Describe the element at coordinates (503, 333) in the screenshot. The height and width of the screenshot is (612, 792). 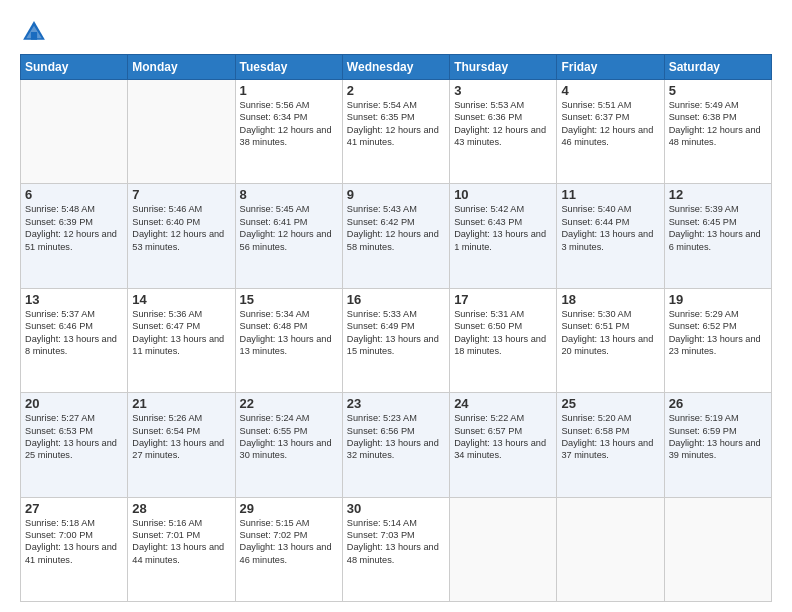
I see `cell-text: Sunrise: 5:31 AM Sunset: 6:50 PM Dayligh…` at that location.